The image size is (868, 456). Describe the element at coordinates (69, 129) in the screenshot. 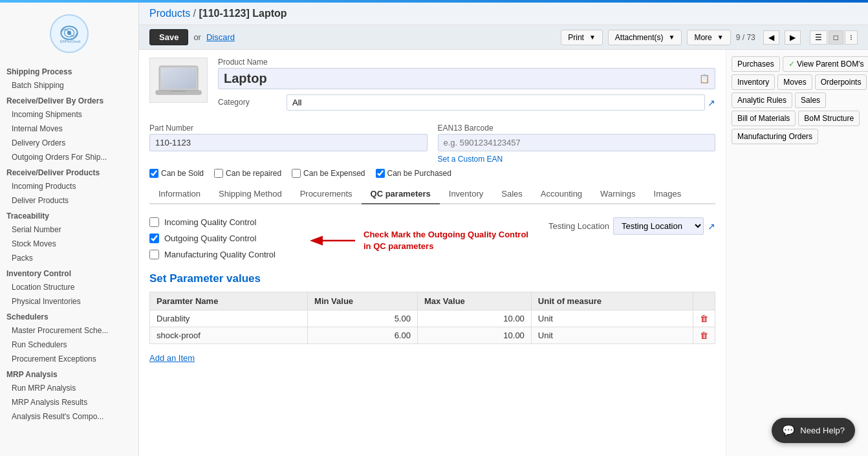

I see `sidebar-item-internal-moves: Internal Moves` at that location.